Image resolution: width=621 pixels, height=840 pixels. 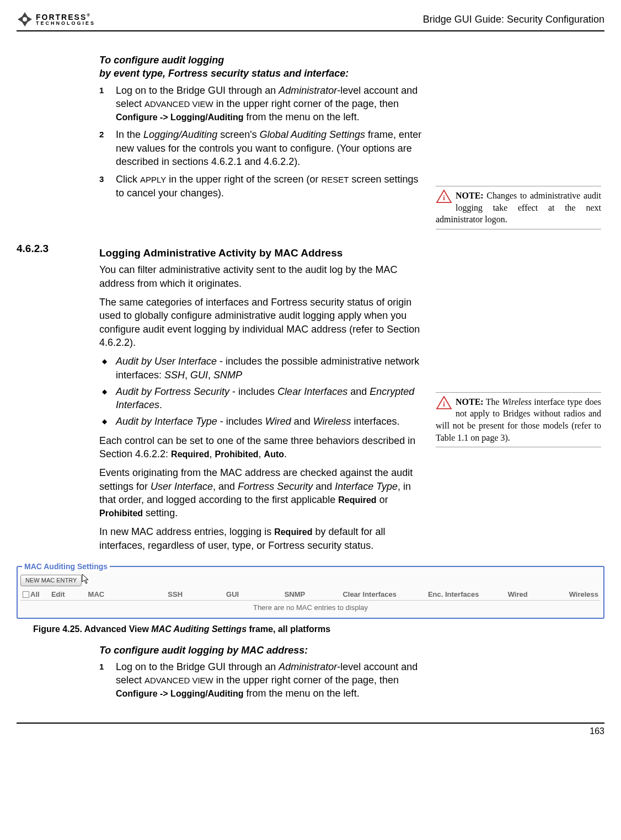 I want to click on procedure-2-steps: 1Log on to the Bridge GUI through an Adm…, so click(x=262, y=681).